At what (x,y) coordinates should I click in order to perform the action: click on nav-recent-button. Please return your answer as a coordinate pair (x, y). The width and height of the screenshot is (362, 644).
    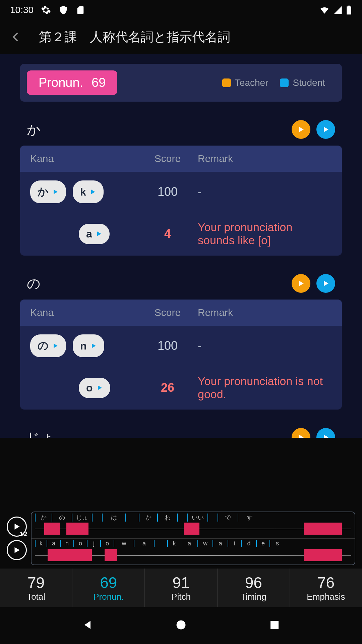
    Looking at the image, I should click on (275, 626).